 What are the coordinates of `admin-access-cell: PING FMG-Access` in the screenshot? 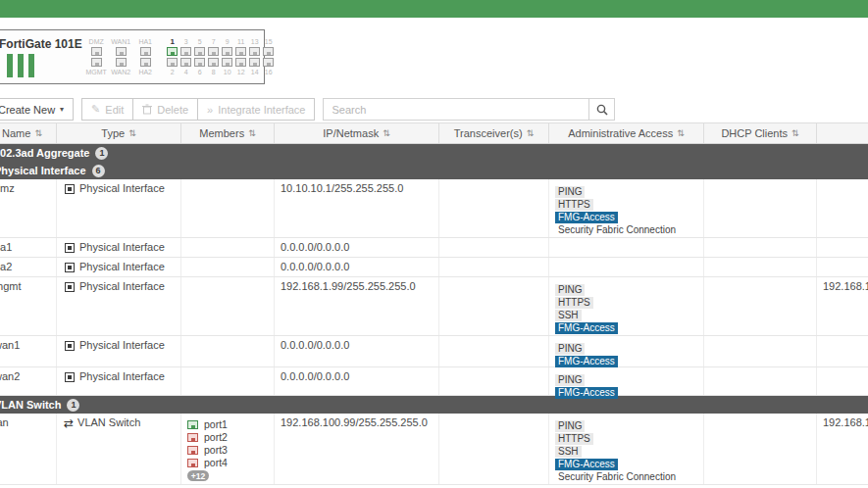 It's located at (627, 381).